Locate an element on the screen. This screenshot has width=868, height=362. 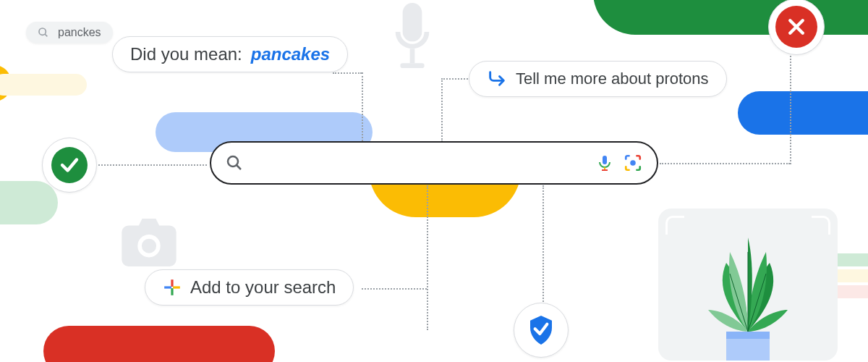
shield-badge is located at coordinates (541, 330).